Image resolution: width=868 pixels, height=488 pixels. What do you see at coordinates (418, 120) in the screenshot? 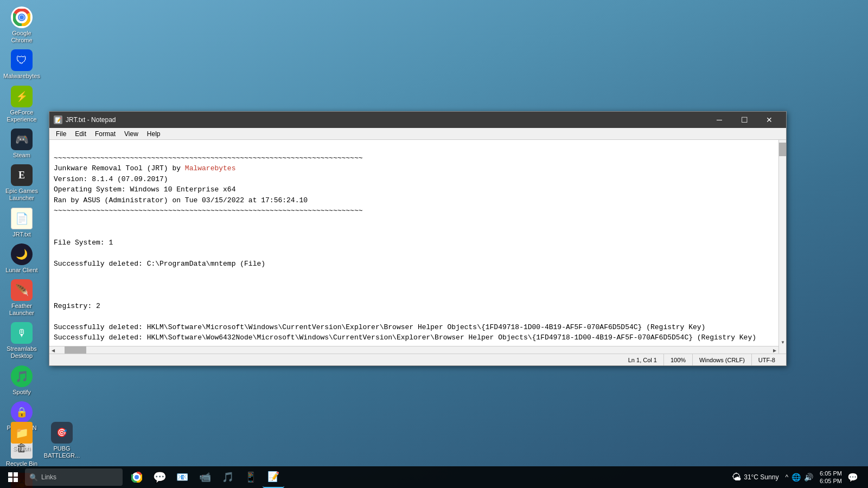
I see `notepad-titlebar: 📝 JRT.txt - Notepad ─ ☐ ✕` at bounding box center [418, 120].